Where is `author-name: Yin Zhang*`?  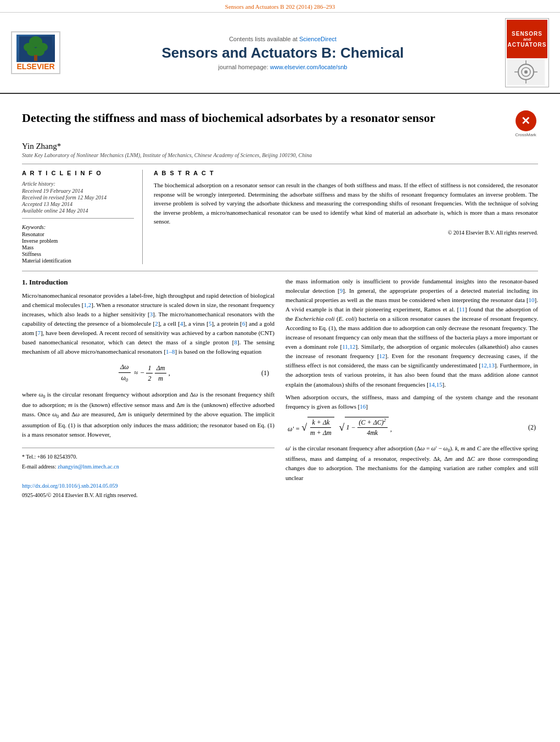 author-name: Yin Zhang* is located at coordinates (280, 146).